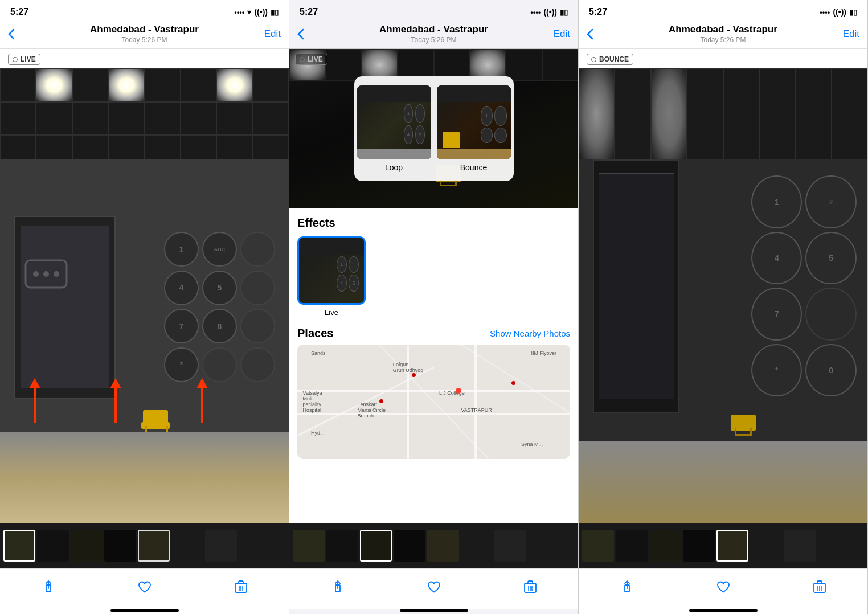 This screenshot has height=614, width=868. What do you see at coordinates (777, 202) in the screenshot?
I see `nc-1: 1` at bounding box center [777, 202].